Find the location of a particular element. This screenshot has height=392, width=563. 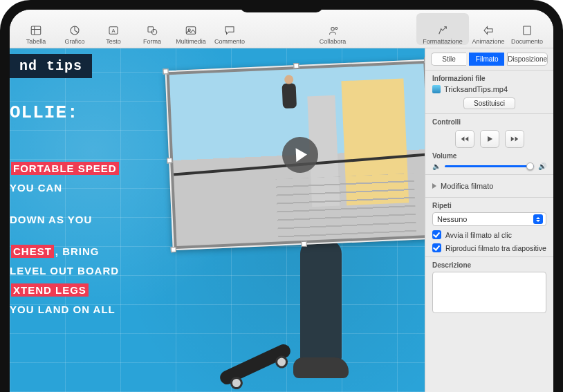

format-button: Formattazione is located at coordinates (443, 29).